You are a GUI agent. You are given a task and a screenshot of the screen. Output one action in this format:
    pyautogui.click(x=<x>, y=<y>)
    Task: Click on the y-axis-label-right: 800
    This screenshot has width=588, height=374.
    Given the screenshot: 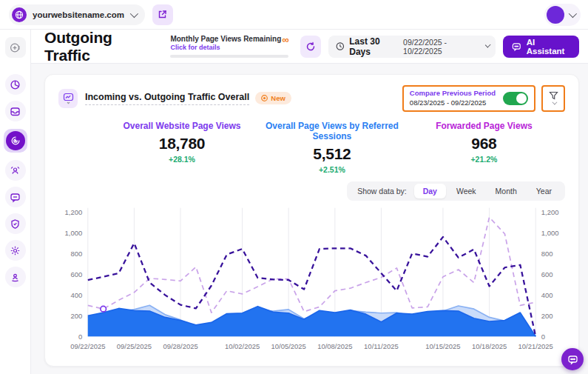 What is the action you would take?
    pyautogui.click(x=547, y=253)
    